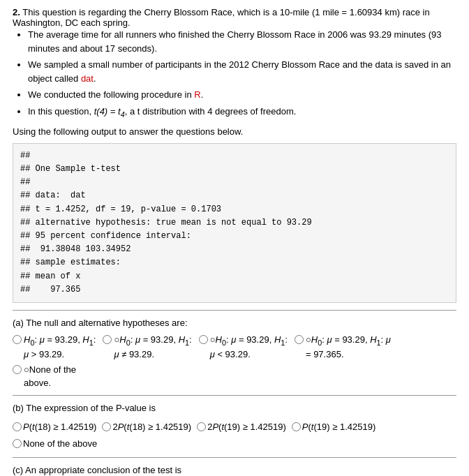  I want to click on bullet-3: We conducted the following procedure in …, so click(242, 95).